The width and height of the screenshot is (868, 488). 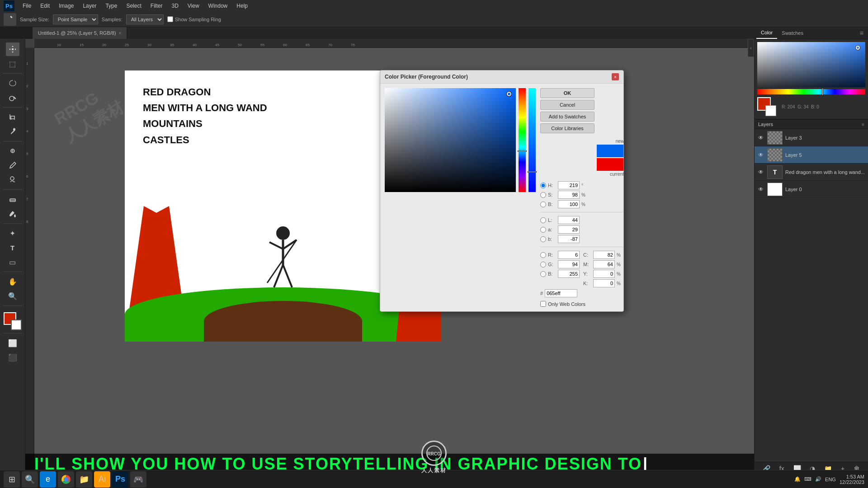 What do you see at coordinates (552, 195) in the screenshot?
I see `s-label: S:` at bounding box center [552, 195].